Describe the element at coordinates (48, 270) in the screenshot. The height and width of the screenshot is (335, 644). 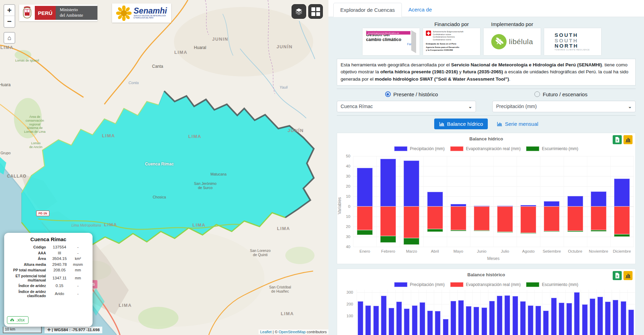
I see `popup-attribute-row: PP total multianual208.05mm` at that location.